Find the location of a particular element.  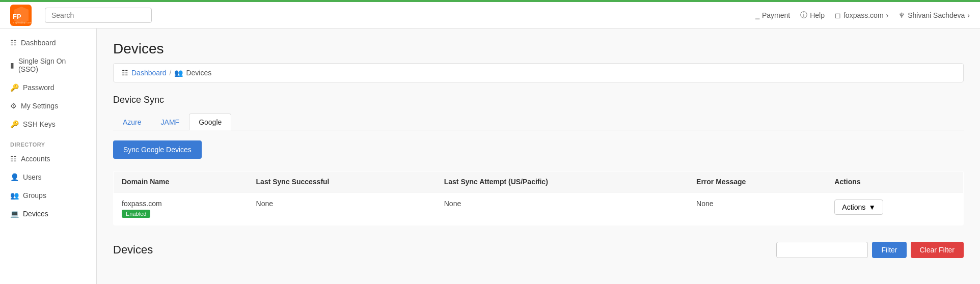

sidebar-label-groups: Groups is located at coordinates (35, 195).